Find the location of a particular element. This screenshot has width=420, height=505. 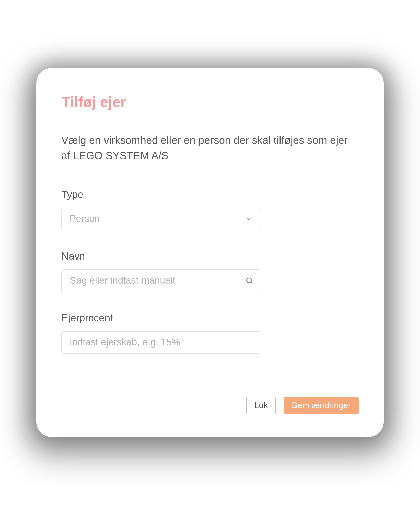

type-label: Type is located at coordinates (210, 195).